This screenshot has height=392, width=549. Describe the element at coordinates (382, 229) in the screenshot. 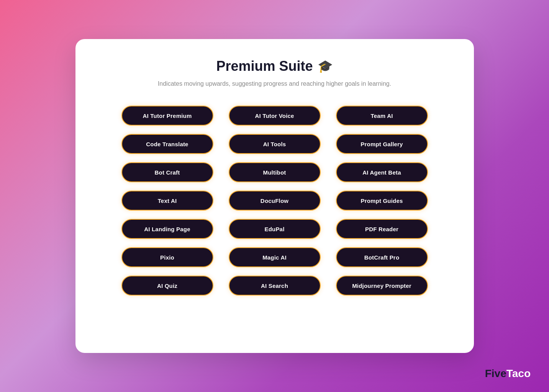

I see `button-pdf-reader: PDF Reader` at that location.